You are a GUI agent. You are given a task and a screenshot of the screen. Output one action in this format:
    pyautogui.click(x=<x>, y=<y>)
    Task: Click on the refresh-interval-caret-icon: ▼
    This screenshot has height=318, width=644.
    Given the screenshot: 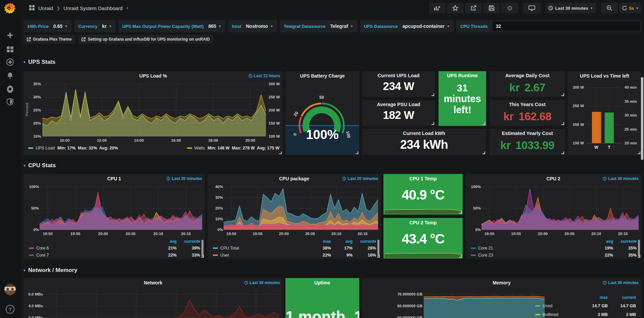 What is the action you would take?
    pyautogui.click(x=637, y=8)
    